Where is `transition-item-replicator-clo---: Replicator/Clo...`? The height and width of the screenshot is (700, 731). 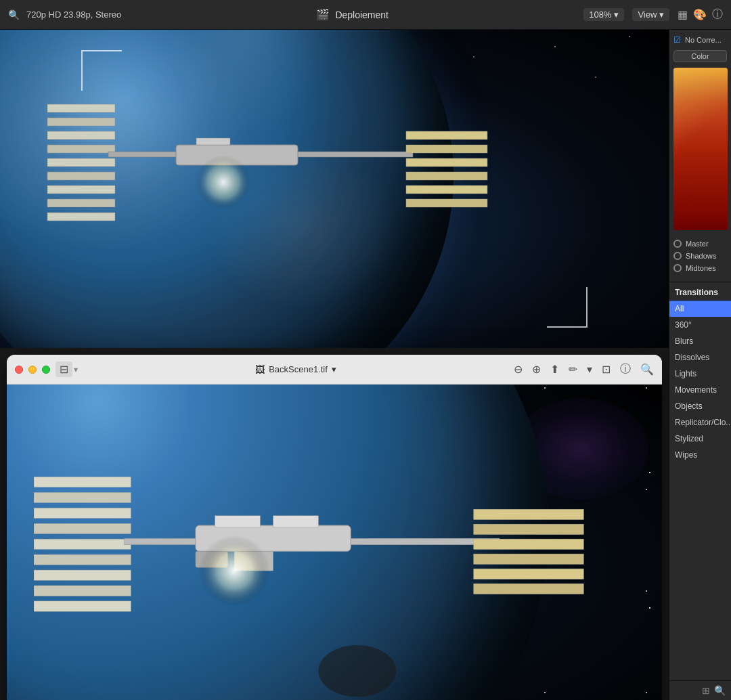 transition-item-replicator-clo---: Replicator/Clo... is located at coordinates (700, 422).